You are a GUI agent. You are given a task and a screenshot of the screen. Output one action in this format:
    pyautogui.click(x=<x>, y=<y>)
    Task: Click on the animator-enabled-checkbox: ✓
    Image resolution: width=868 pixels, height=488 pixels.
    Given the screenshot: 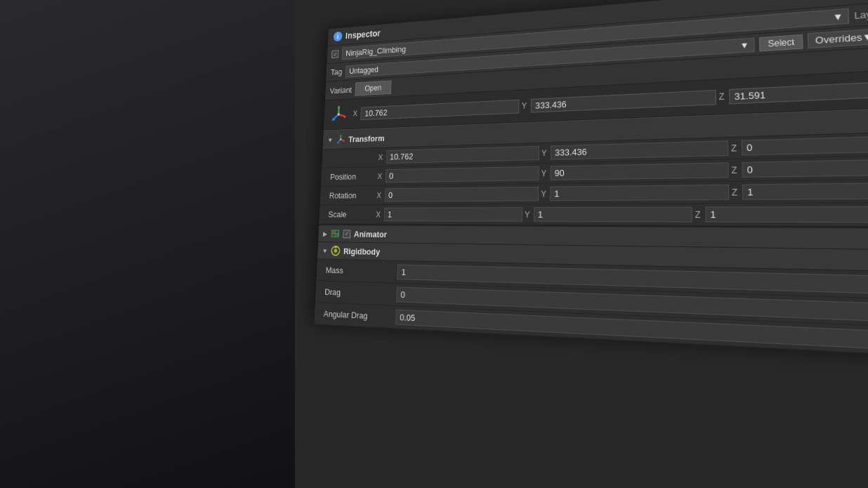 What is the action you would take?
    pyautogui.click(x=347, y=234)
    